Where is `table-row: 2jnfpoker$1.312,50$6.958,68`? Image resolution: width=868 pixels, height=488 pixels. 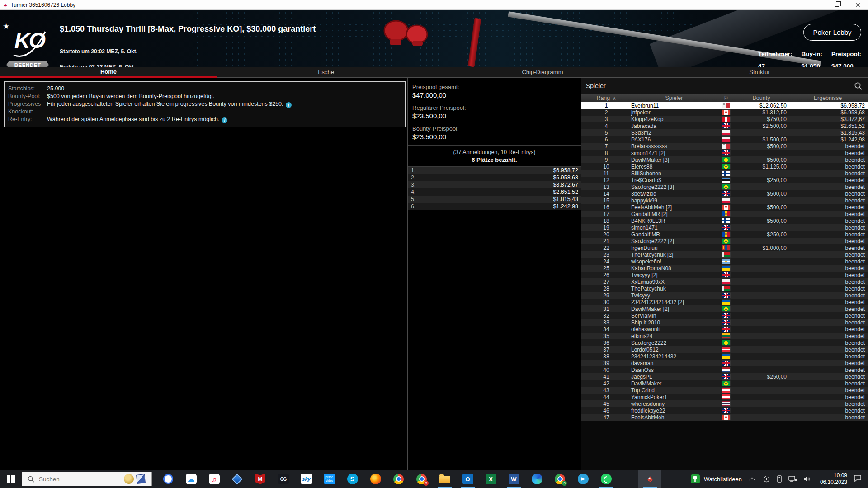 table-row: 2jnfpoker$1.312,50$6.958,68 is located at coordinates (725, 112).